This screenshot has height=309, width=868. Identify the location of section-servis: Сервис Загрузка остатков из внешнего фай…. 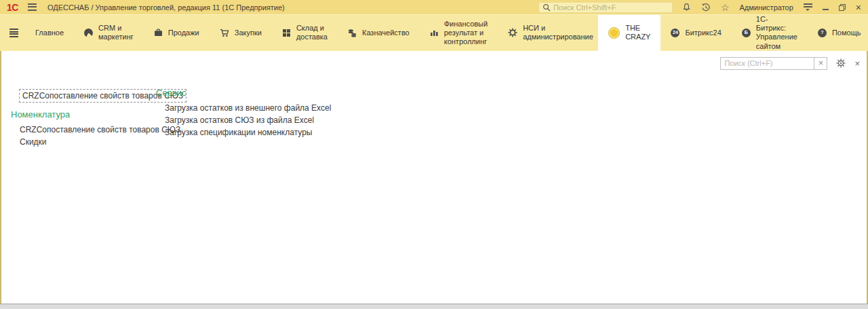
(243, 113).